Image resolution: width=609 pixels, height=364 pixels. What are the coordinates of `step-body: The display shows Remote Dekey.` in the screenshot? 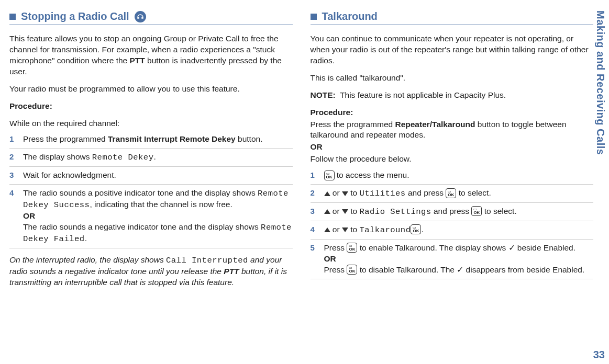 It's located at (158, 157).